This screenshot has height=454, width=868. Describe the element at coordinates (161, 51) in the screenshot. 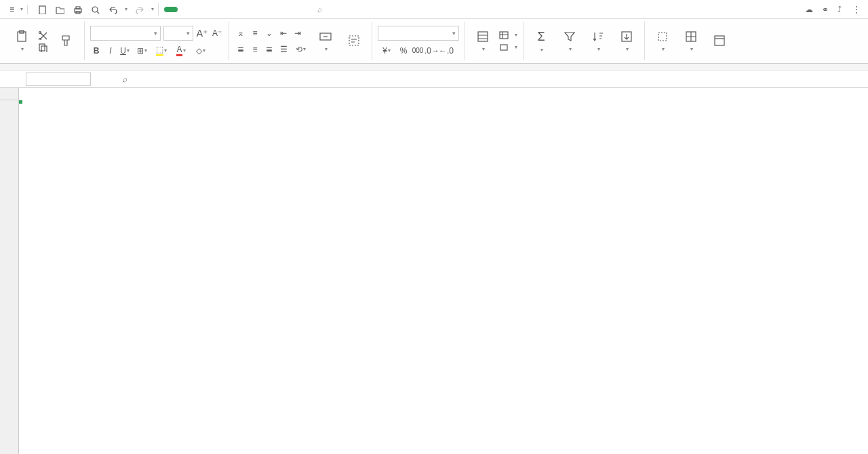

I see `fill-color-icon: ⬚▾` at that location.